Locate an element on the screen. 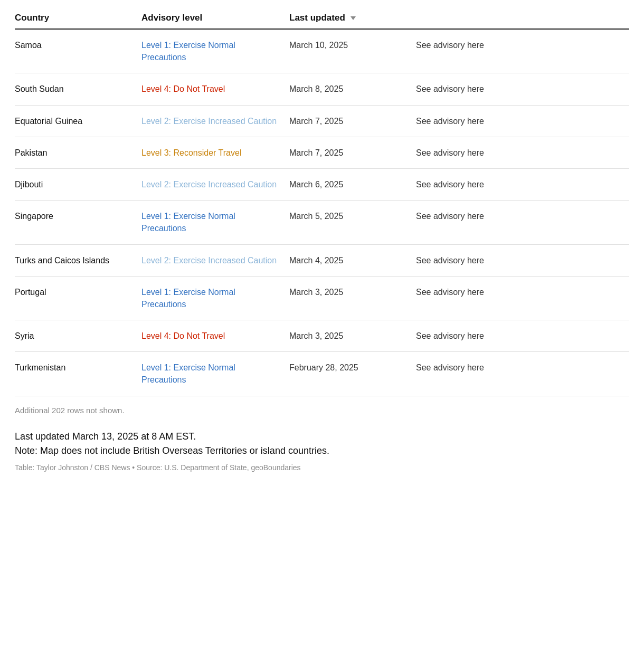  table-row: PakistanLevel 3: Reconsider TravelMarch … is located at coordinates (322, 153).